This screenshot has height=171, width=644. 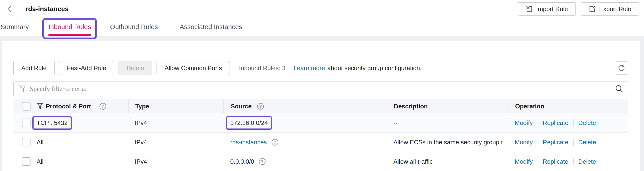 What do you see at coordinates (615, 9) in the screenshot?
I see `export-rule-label: Export Rule` at bounding box center [615, 9].